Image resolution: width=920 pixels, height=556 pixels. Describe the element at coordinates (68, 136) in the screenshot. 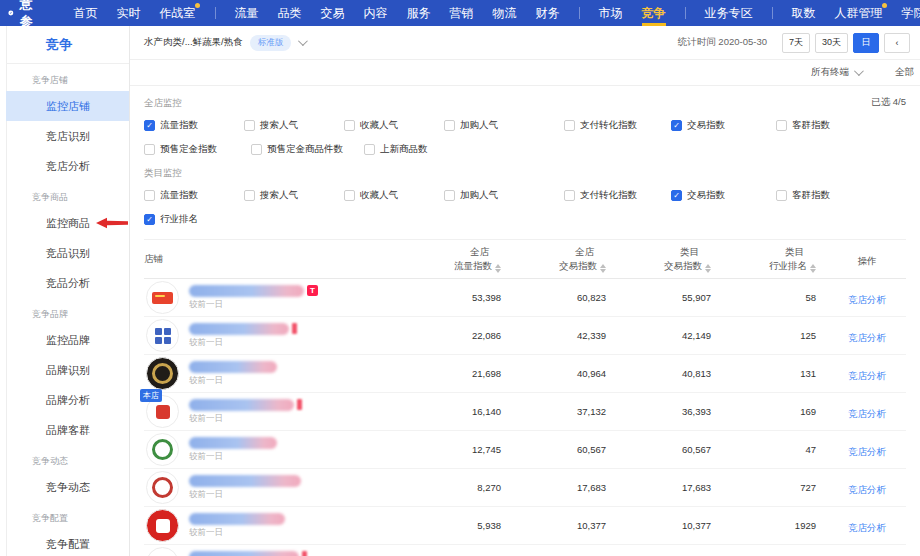

I see `sidebar-item: 竞店识别` at that location.